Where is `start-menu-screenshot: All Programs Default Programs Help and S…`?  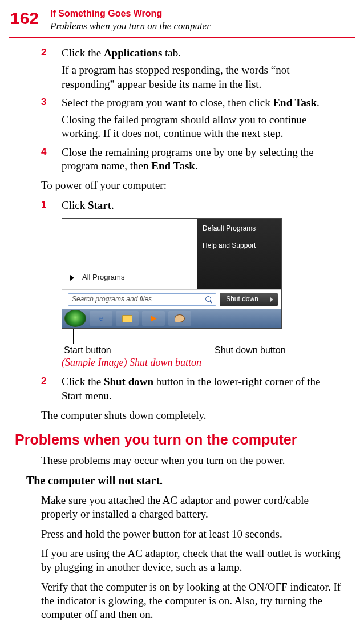 start-menu-screenshot: All Programs Default Programs Help and S… is located at coordinates (172, 273).